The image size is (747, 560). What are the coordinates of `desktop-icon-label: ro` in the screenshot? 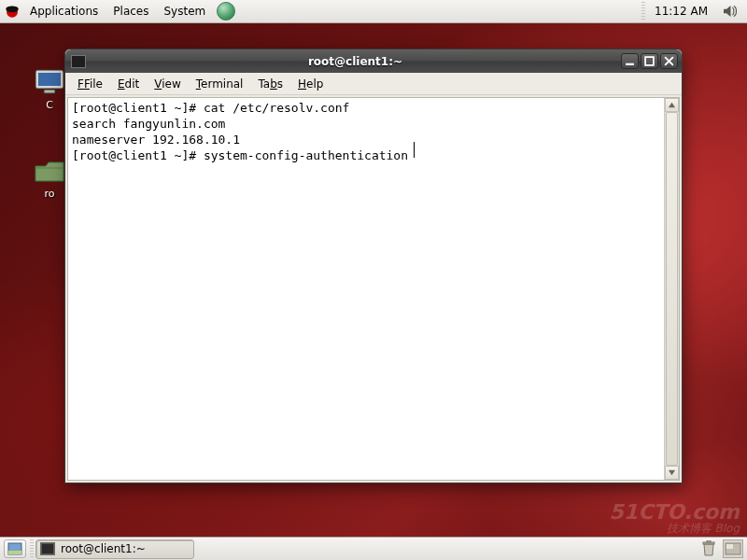 It's located at (49, 194).